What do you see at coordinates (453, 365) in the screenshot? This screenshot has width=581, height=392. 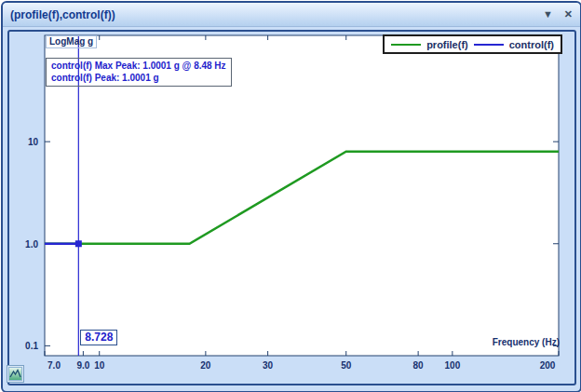 I see `x-tick-label: 100` at bounding box center [453, 365].